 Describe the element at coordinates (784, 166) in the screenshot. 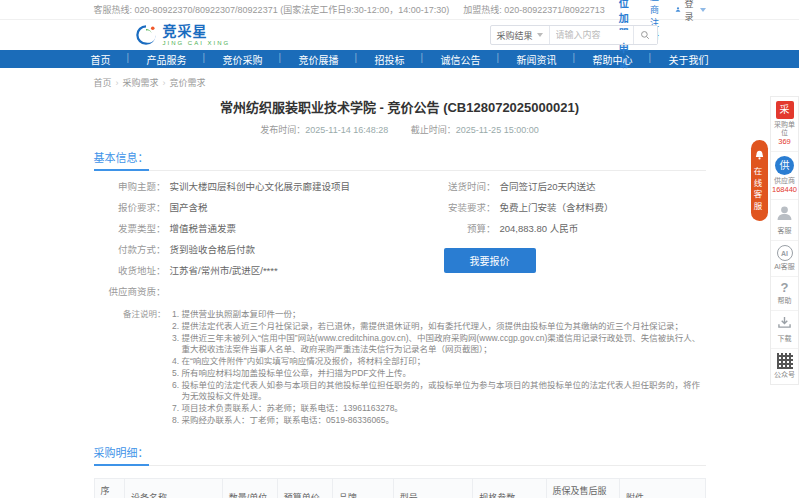

I see `supplier-icon: 供` at that location.